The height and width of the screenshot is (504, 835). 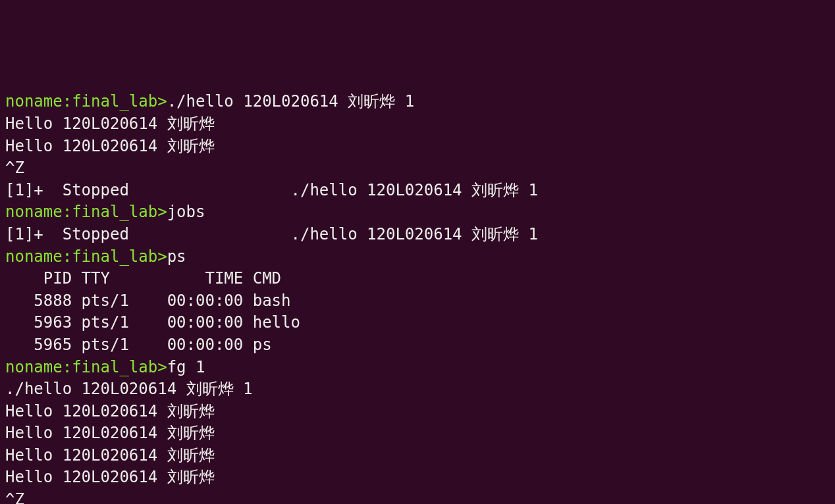 I want to click on terminal-line: noname:final_lab>./hello 120L020614 刘昕烨 …, so click(x=418, y=102).